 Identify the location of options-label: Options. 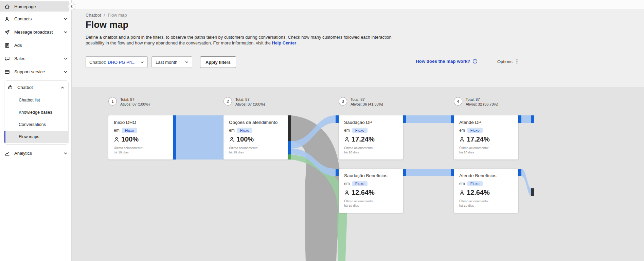
(505, 62).